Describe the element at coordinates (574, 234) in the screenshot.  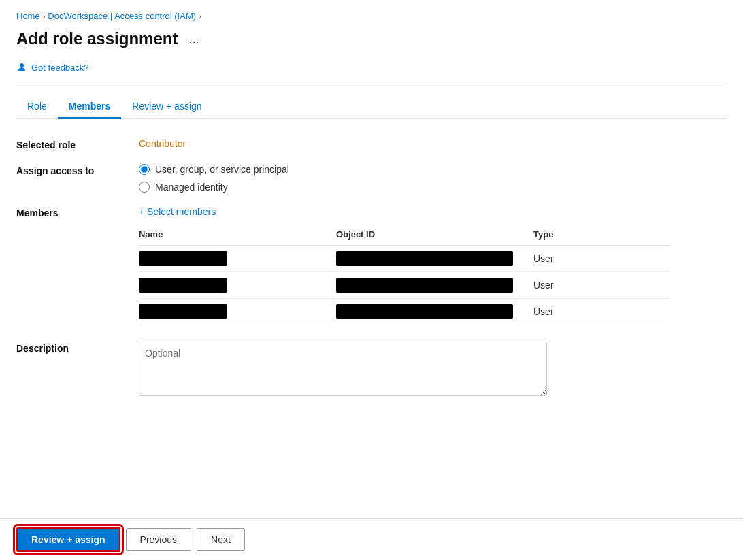
I see `col-header-type: Type` at that location.